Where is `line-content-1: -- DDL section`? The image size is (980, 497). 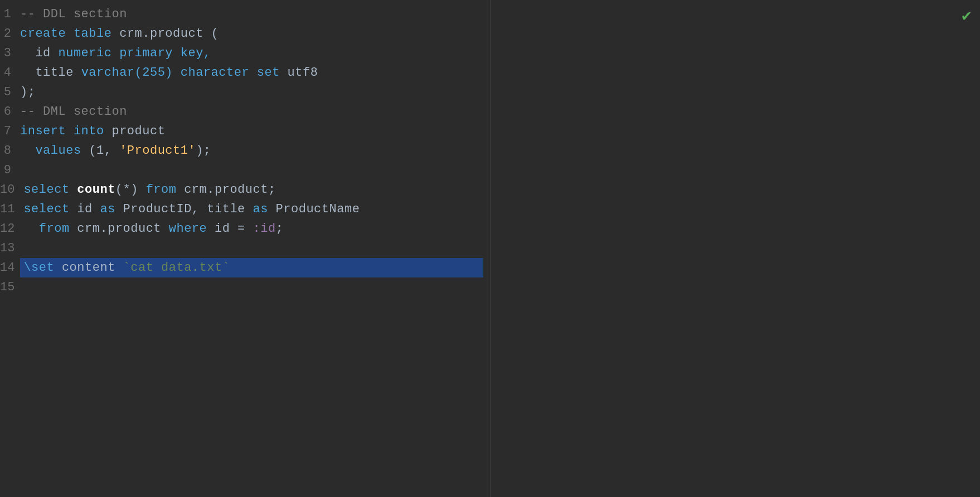
line-content-1: -- DDL section is located at coordinates (252, 14).